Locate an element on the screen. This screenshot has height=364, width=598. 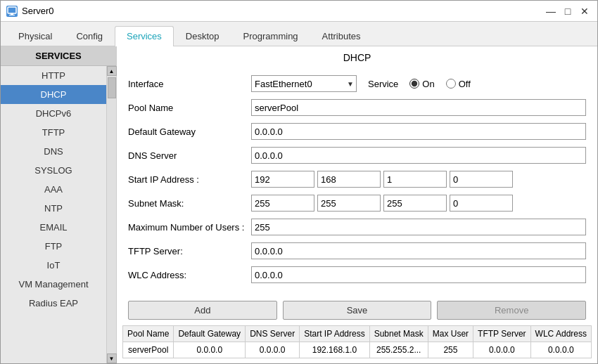
sidebar-item-ntp: NTP is located at coordinates (53, 208).